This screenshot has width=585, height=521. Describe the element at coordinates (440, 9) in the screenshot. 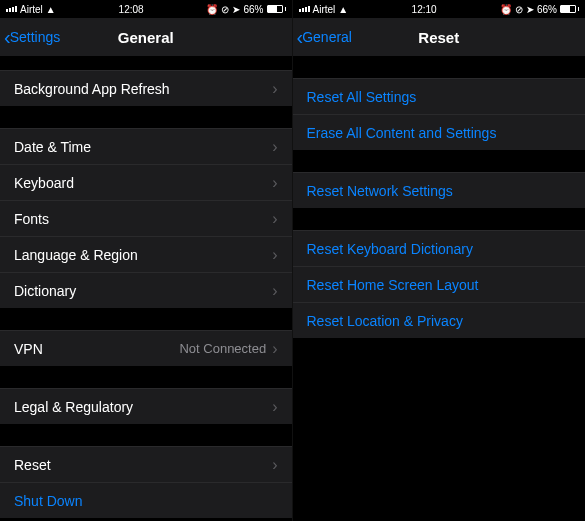

I see `status-bar: Airtel ▲ 12:10 ⏰ ⊘ ➤ 66%` at that location.